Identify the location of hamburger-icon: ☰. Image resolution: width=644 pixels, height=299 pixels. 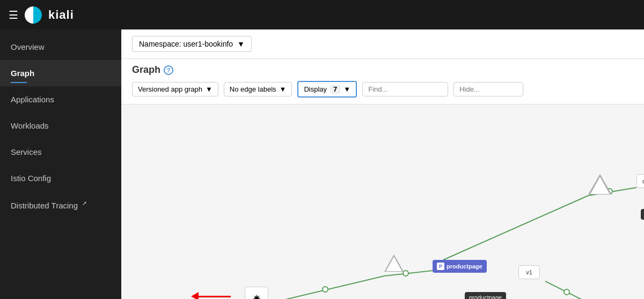
(13, 15).